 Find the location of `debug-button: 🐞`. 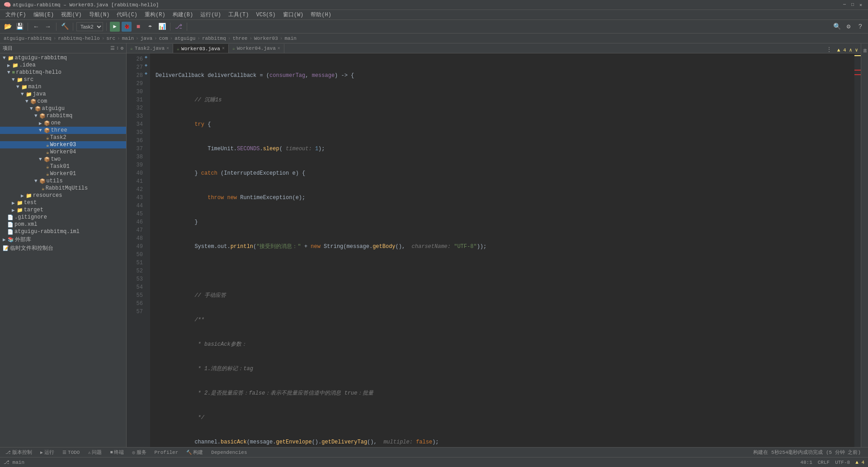

debug-button: 🐞 is located at coordinates (127, 27).